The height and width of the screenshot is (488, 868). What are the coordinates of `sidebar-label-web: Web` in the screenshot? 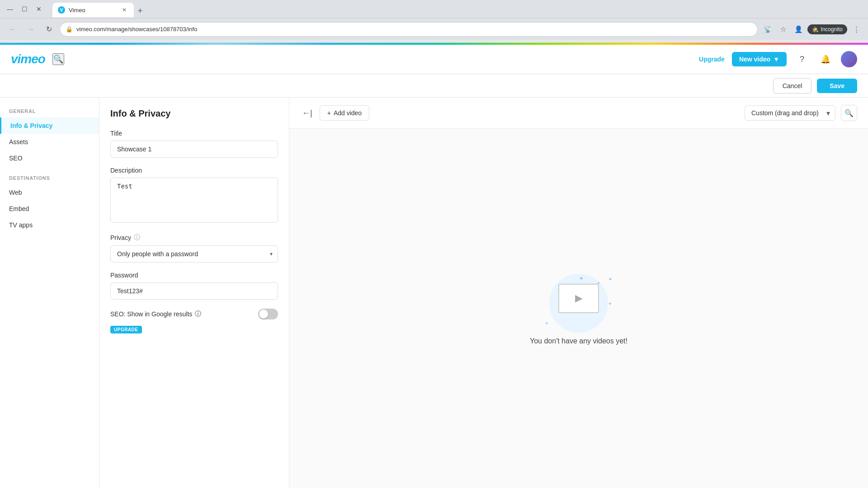 It's located at (15, 192).